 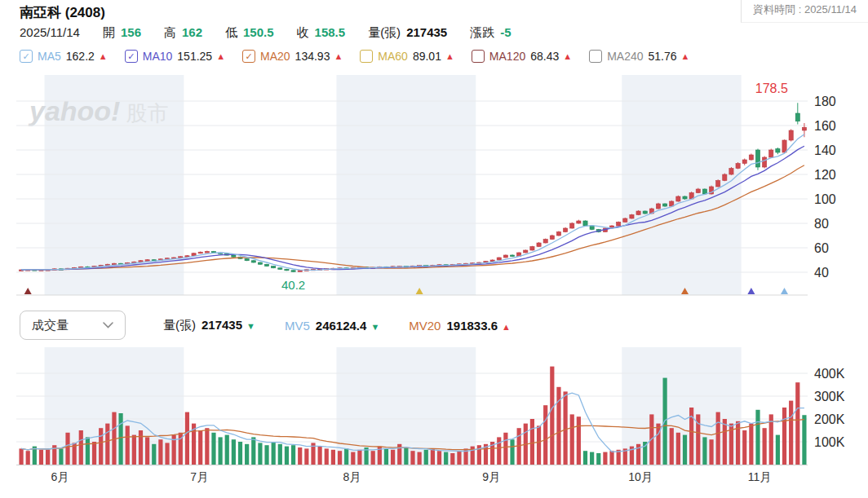 I want to click on quote-date: 2025/11/14, so click(x=50, y=33).